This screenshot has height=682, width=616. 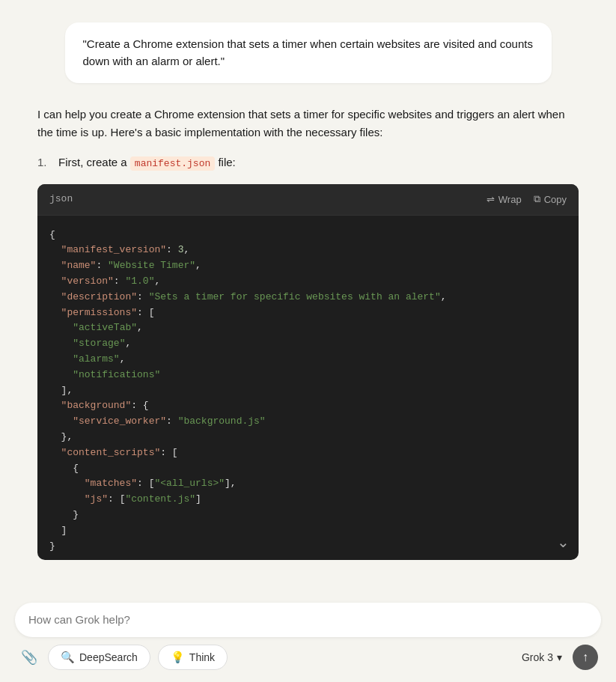 What do you see at coordinates (308, 620) in the screenshot?
I see `input-area` at bounding box center [308, 620].